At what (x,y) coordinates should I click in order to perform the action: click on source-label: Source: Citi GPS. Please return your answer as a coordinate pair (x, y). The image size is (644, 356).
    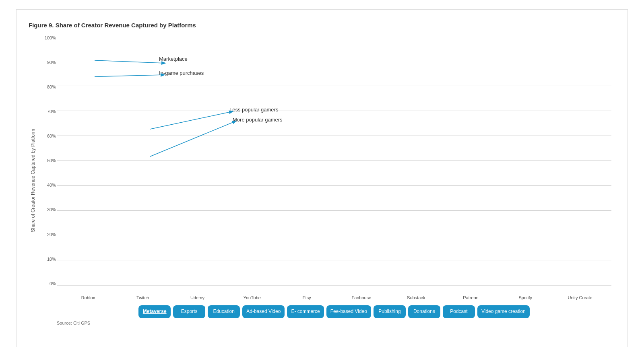
    Looking at the image, I should click on (326, 323).